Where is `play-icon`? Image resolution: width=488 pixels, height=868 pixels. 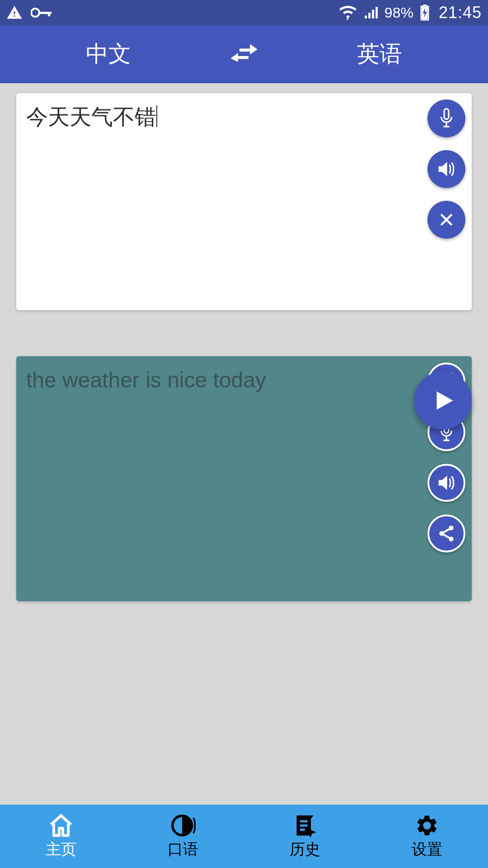 play-icon is located at coordinates (443, 401).